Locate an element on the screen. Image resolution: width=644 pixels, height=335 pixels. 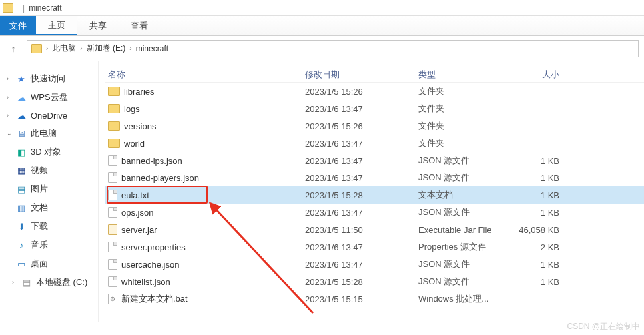
table-row: server.jar2023/1/5 11:50Executable Jar F… is located at coordinates (374, 230).